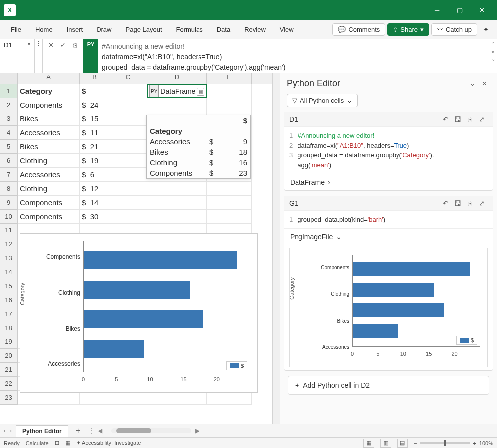 The height and width of the screenshot is (448, 497). I want to click on cell-B3: $ 15, so click(95, 119).